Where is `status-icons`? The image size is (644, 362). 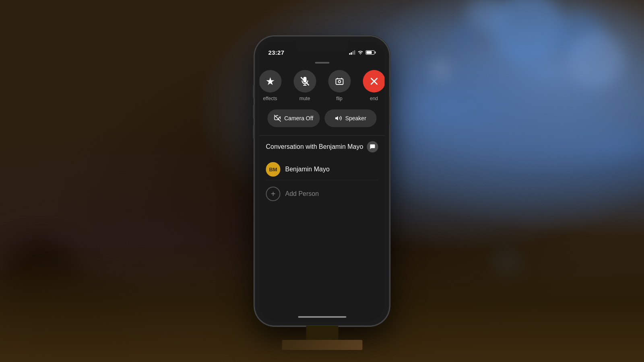 status-icons is located at coordinates (363, 52).